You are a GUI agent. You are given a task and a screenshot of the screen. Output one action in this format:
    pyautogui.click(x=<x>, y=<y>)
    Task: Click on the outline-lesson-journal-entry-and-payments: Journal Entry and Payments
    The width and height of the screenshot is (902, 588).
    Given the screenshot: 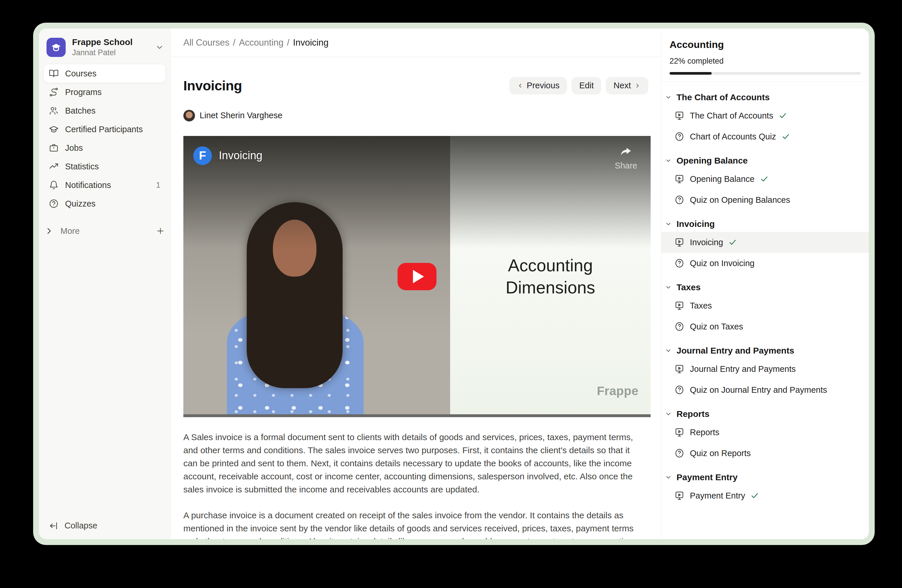 What is the action you would take?
    pyautogui.click(x=765, y=369)
    